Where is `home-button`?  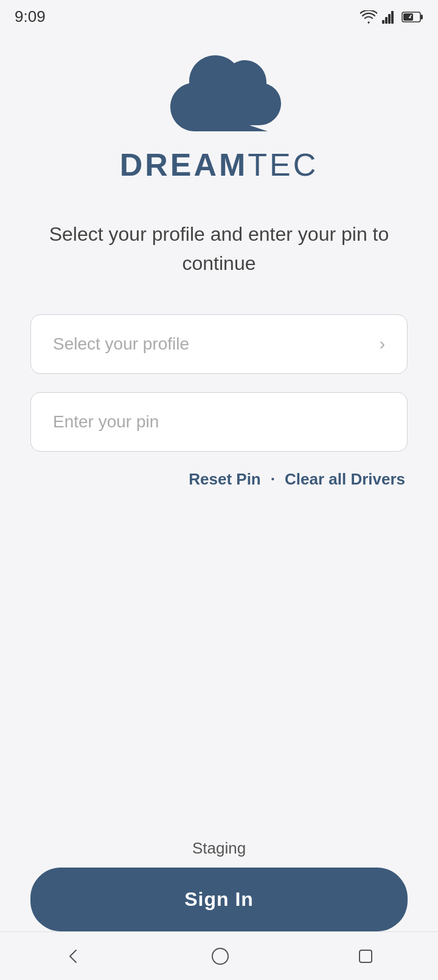 home-button is located at coordinates (220, 956).